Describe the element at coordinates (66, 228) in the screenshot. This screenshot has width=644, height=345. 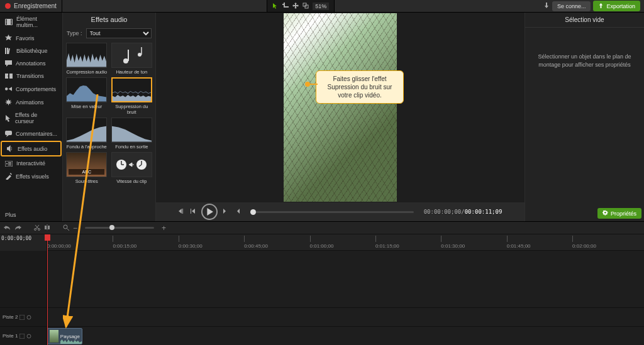
I see `zoom-tool-icon` at that location.